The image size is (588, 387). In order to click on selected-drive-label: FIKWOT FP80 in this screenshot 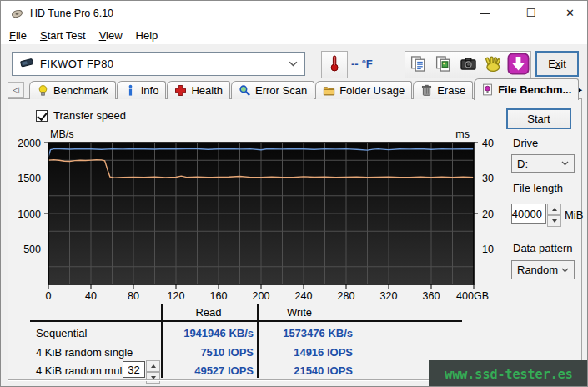, I will do `click(162, 63)`.